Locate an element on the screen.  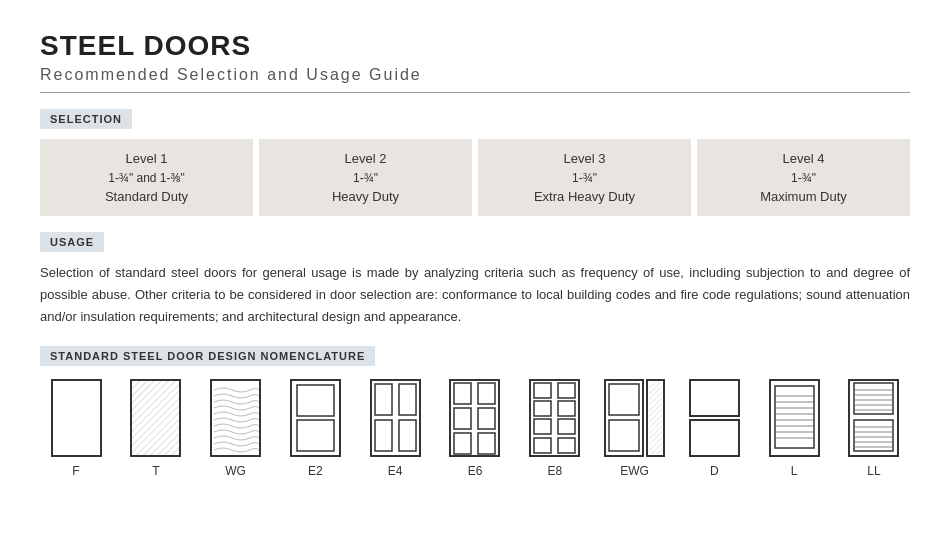
door-e4: E4 is located at coordinates (395, 428).